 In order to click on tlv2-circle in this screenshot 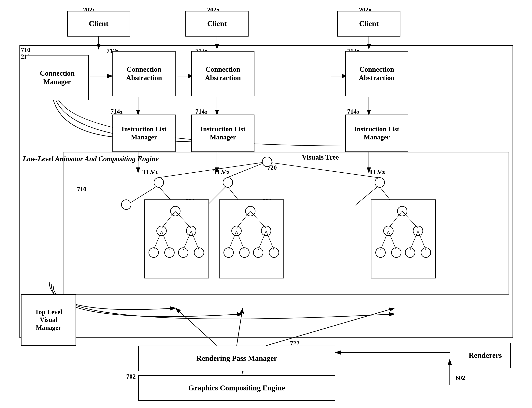, I will do `click(228, 183)`.